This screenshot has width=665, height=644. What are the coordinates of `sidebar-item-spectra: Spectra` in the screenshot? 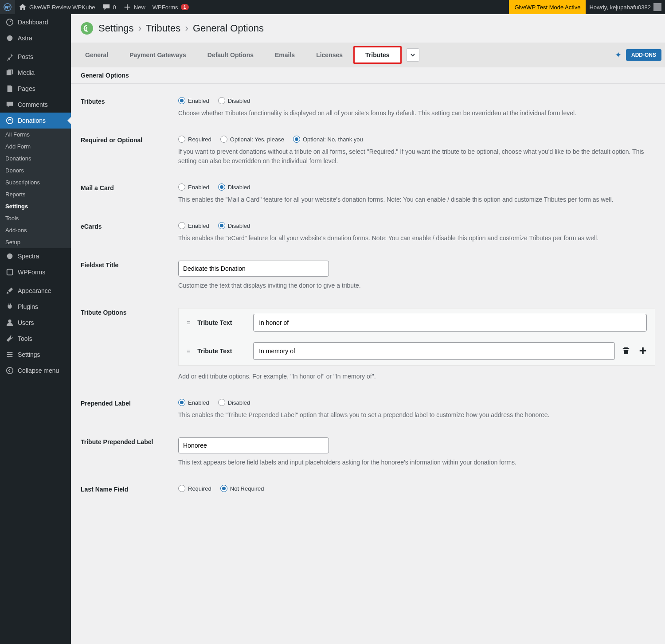 It's located at (35, 256).